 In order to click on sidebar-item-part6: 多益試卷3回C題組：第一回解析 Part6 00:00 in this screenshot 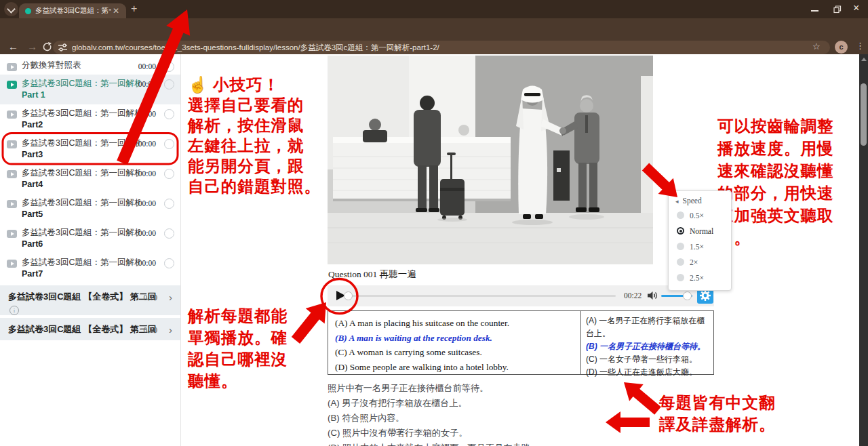, I will do `click(90, 239)`.